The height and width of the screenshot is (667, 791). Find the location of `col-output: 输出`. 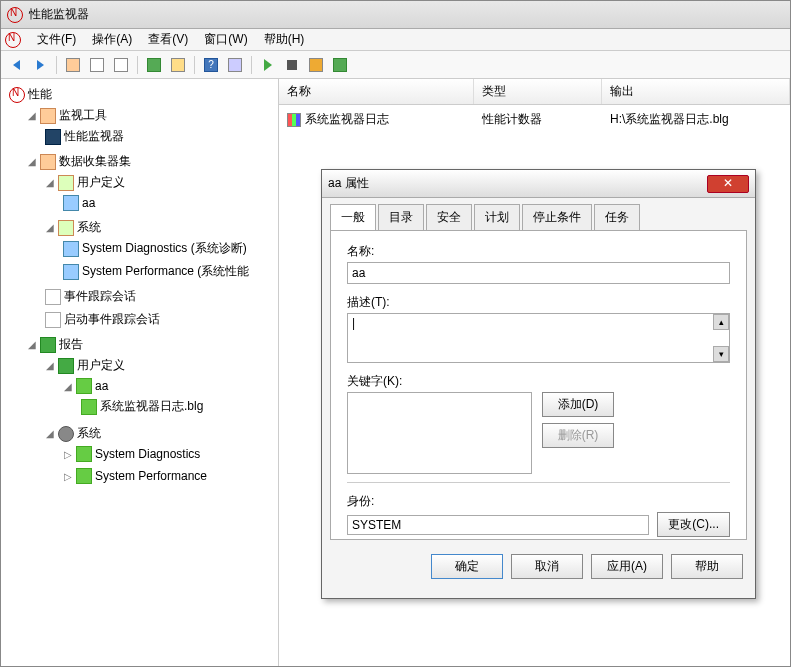

col-output: 输出 is located at coordinates (696, 92).